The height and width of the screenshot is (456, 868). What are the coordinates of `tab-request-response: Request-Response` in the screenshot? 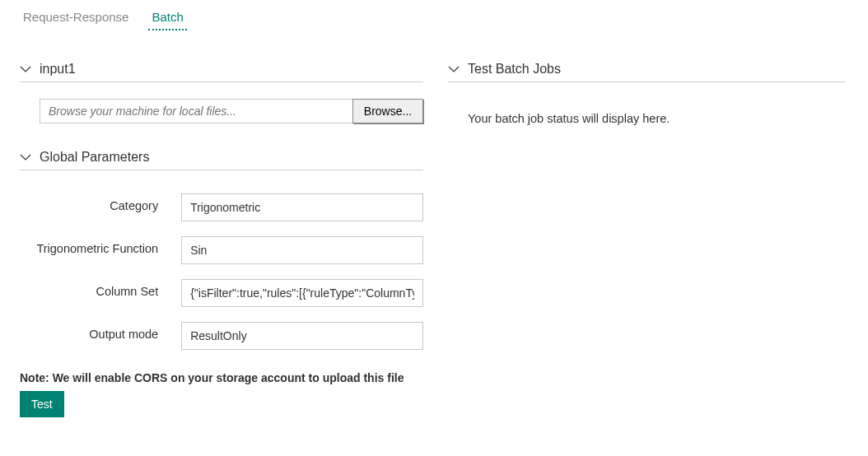 It's located at (76, 18).